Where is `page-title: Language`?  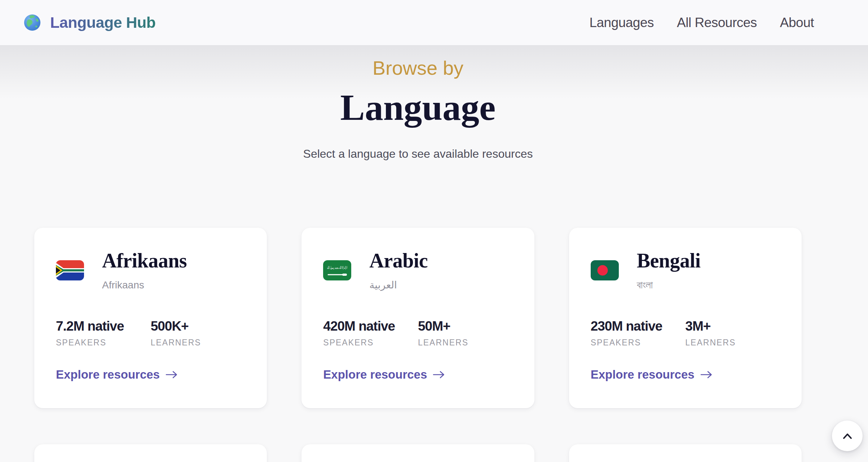 page-title: Language is located at coordinates (418, 108).